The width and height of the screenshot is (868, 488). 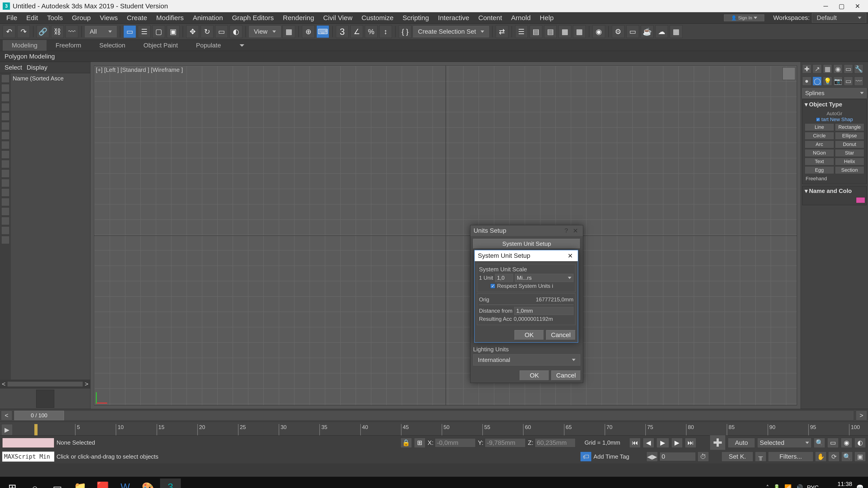 What do you see at coordinates (580, 32) in the screenshot?
I see `schematic-view-button: ▦` at bounding box center [580, 32].